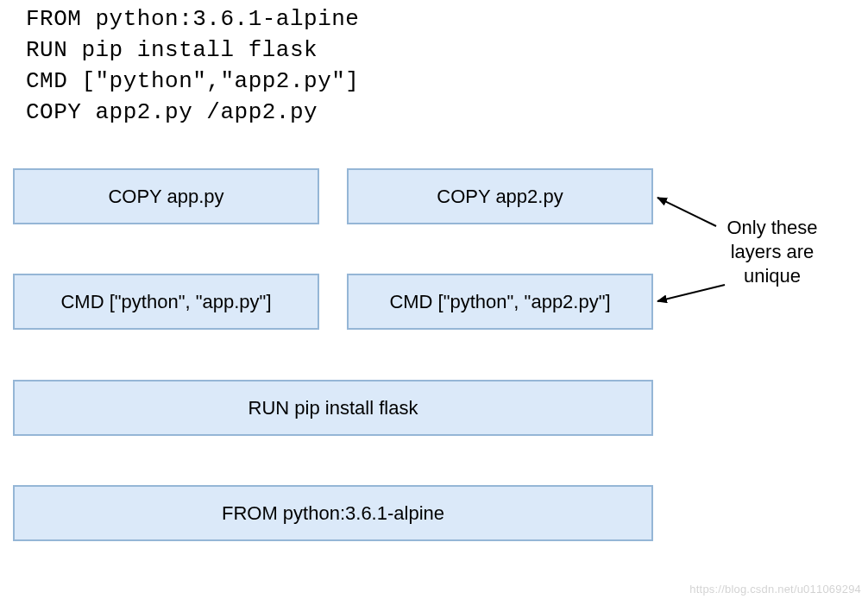 This screenshot has width=868, height=599. What do you see at coordinates (772, 276) in the screenshot?
I see `annotation-line-3: unique` at bounding box center [772, 276].